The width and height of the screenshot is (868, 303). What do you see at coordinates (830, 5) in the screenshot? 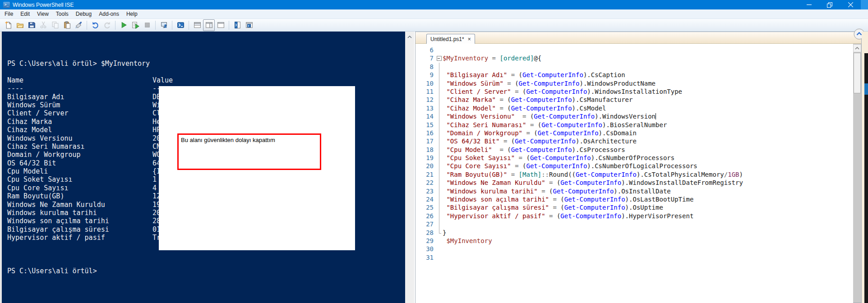
I see `restore-button` at bounding box center [830, 5].